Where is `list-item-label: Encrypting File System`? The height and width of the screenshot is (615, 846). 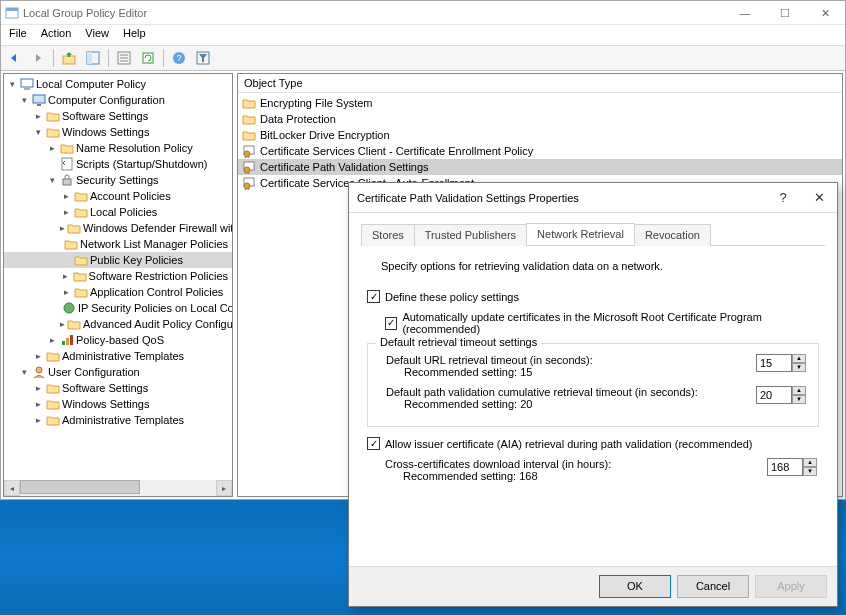 list-item-label: Encrypting File System is located at coordinates (316, 103).